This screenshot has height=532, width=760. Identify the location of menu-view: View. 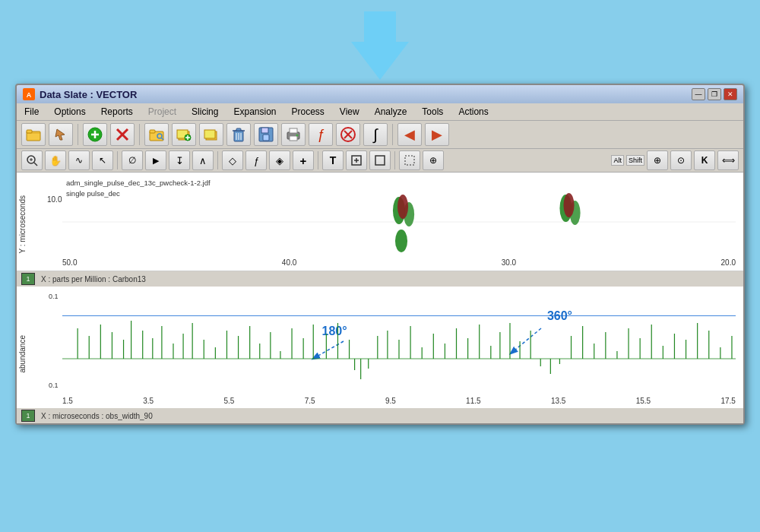
(350, 112).